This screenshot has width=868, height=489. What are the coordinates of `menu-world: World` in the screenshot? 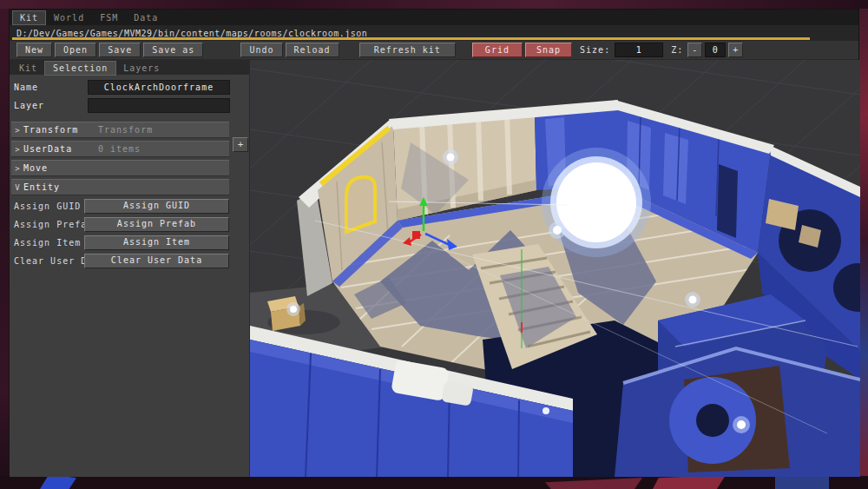 It's located at (69, 17).